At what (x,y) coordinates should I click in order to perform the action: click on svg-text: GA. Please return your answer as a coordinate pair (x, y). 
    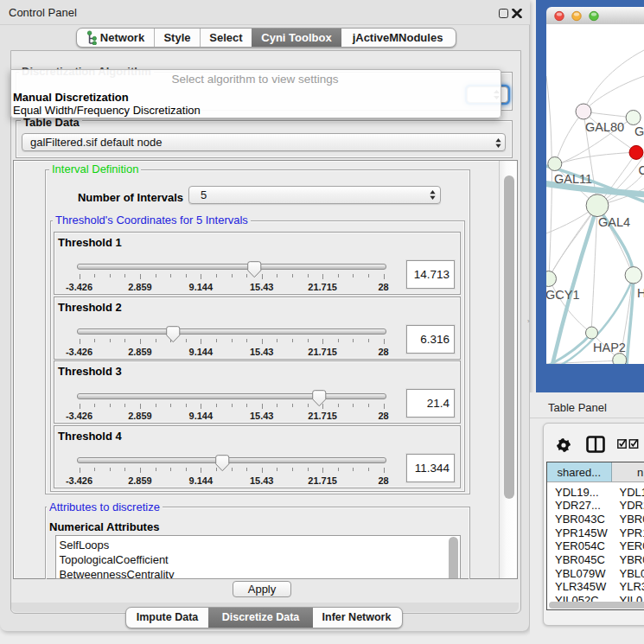
    Looking at the image, I should click on (640, 131).